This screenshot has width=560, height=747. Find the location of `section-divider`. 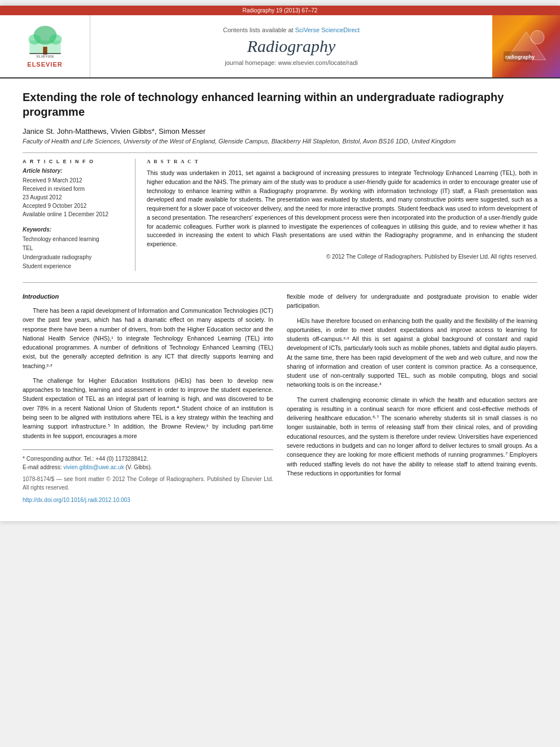

section-divider is located at coordinates (280, 282).